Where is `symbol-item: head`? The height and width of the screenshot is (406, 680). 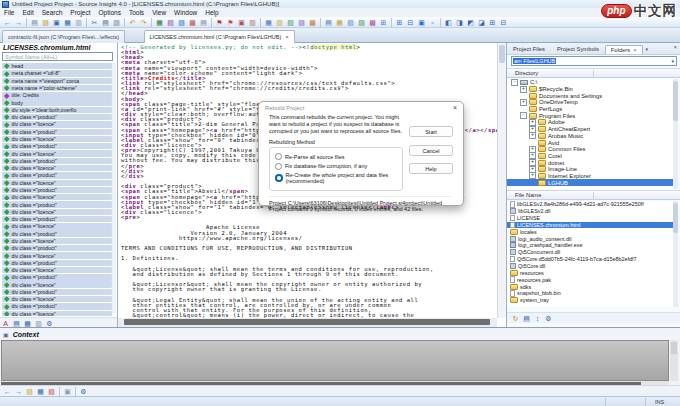 symbol-item: head is located at coordinates (57, 66).